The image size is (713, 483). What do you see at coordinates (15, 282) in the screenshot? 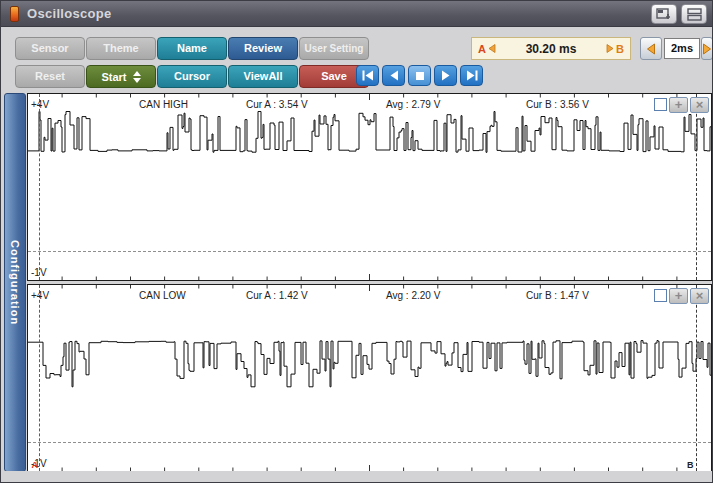
I see `configuration-tab: Configuration` at bounding box center [15, 282].